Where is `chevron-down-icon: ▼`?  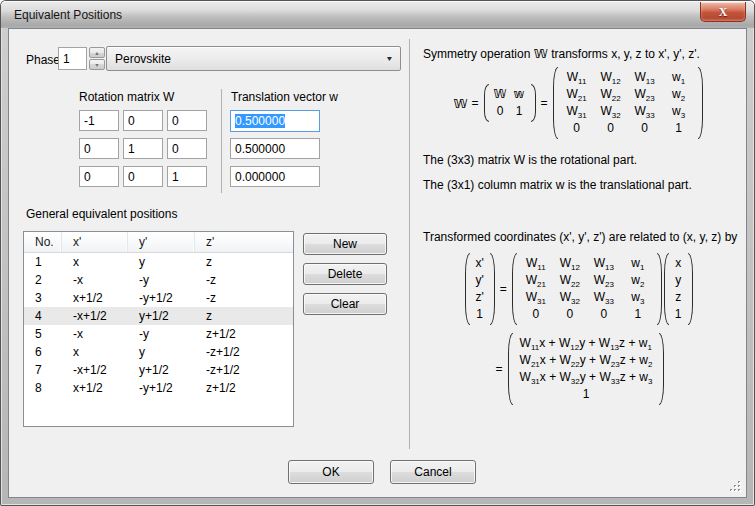 chevron-down-icon: ▼ is located at coordinates (389, 58).